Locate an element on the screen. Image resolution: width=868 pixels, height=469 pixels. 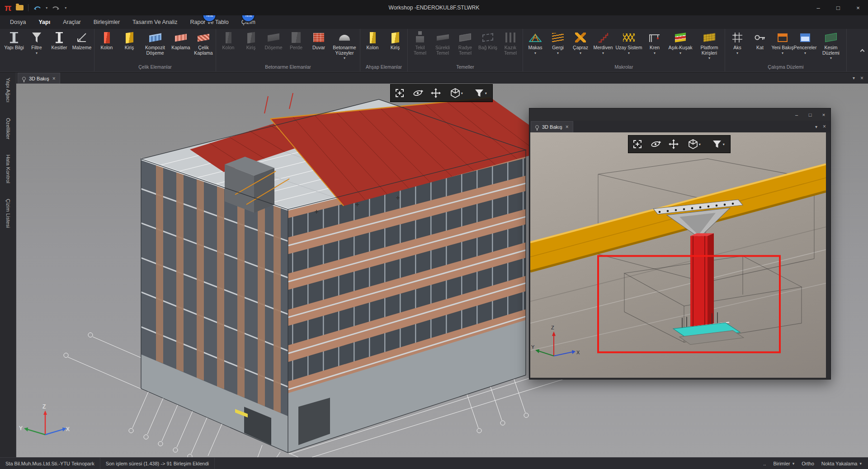
ribbon-button-asik-kusak: Aşık-Kuşak ▾ is located at coordinates (680, 46).